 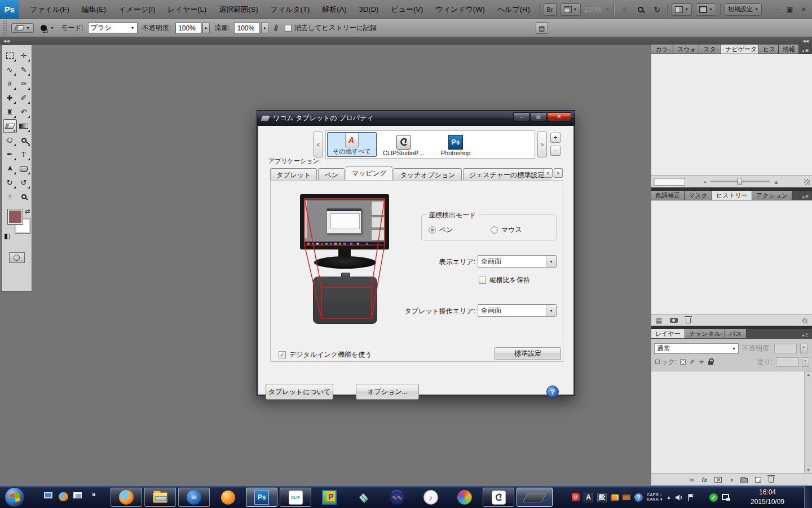 What do you see at coordinates (758, 480) in the screenshot?
I see `new-layer-icon` at bounding box center [758, 480].